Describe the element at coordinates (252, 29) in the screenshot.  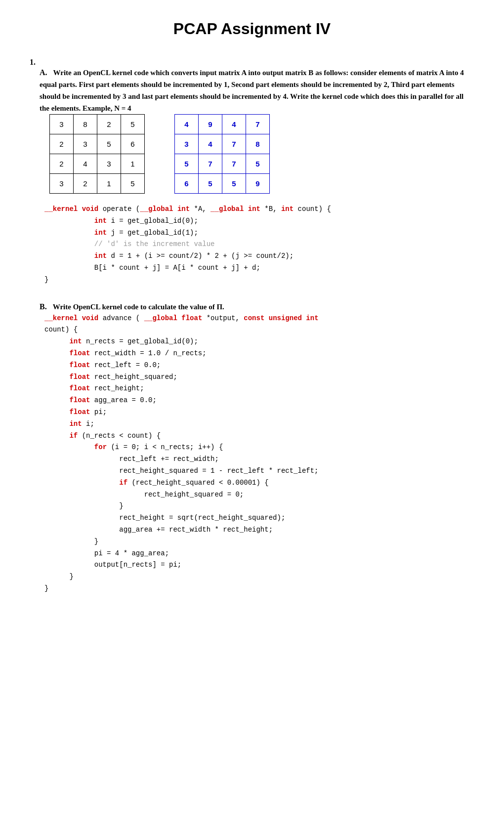
I see `page-title: PCAP Assignment IV` at that location.